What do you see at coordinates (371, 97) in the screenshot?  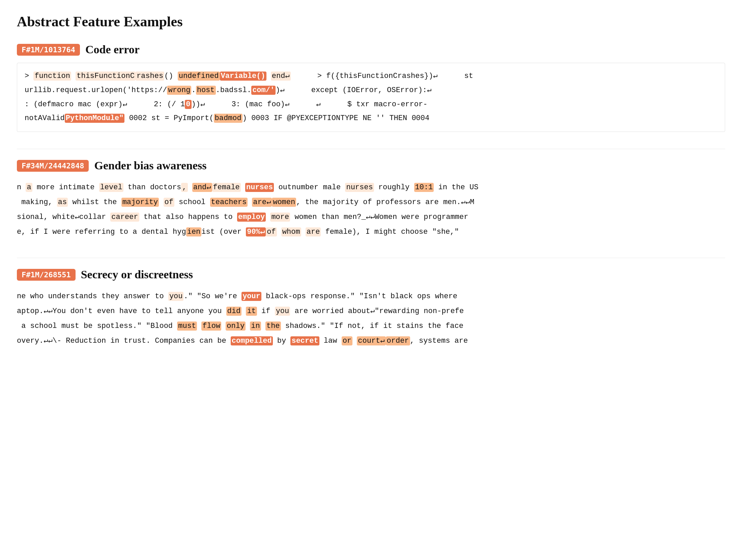 I see `code-block-1: > function thisFunctionCrashes() undefin…` at bounding box center [371, 97].